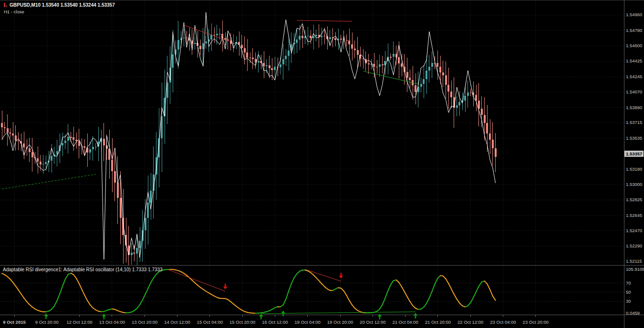 The height and width of the screenshot is (328, 644). What do you see at coordinates (112, 322) in the screenshot?
I see `svg-text: 13 Oct 04:00` at bounding box center [112, 322].